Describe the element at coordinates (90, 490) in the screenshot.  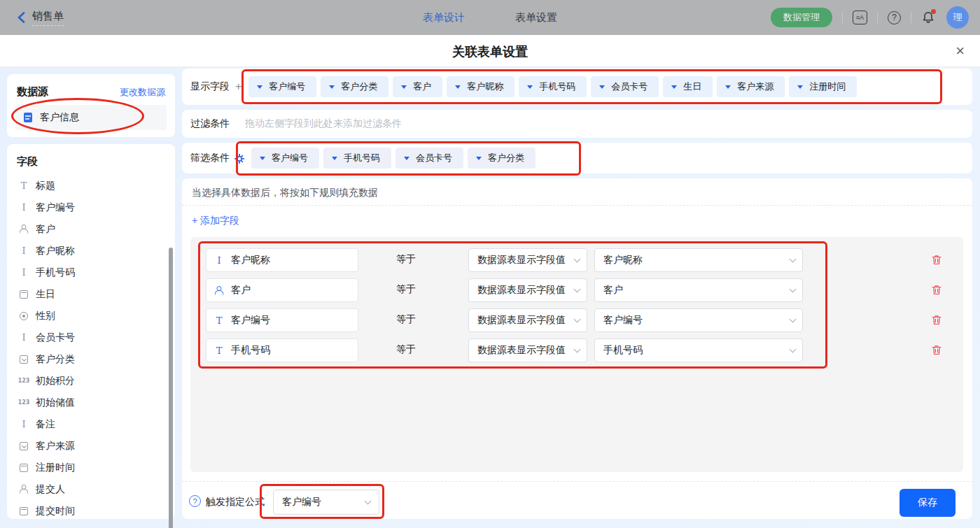
I see `field-item: 提交人` at that location.